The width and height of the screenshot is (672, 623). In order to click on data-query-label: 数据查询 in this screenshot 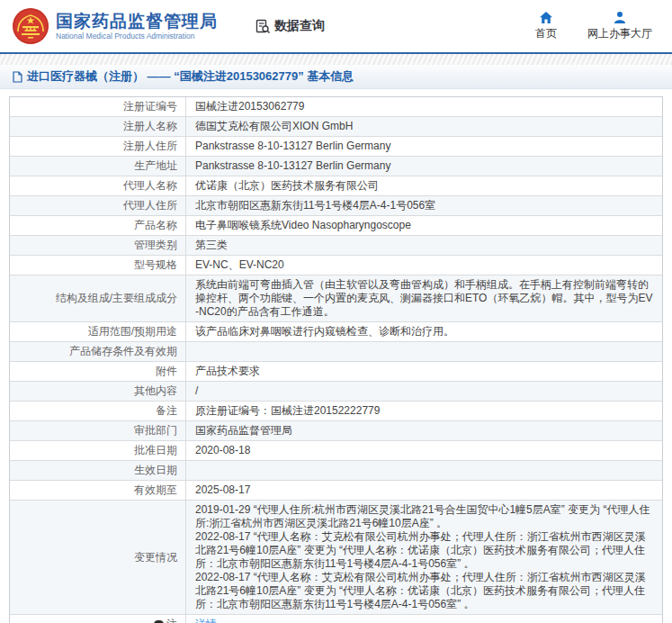, I will do `click(290, 26)`.